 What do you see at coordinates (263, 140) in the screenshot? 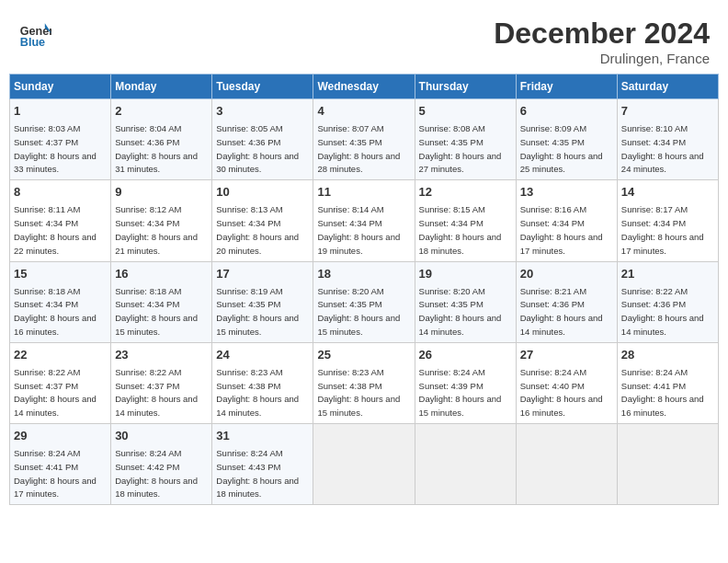
I see `calendar-day-cell: 3Sunrise: 8:05 AMSunset: 4:36 PMDaylight…` at bounding box center [263, 140].